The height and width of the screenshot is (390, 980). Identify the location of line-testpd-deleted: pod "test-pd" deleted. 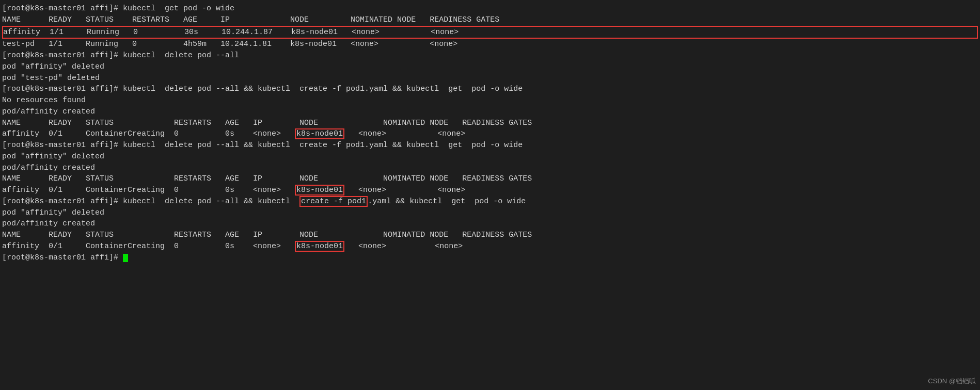
(490, 78).